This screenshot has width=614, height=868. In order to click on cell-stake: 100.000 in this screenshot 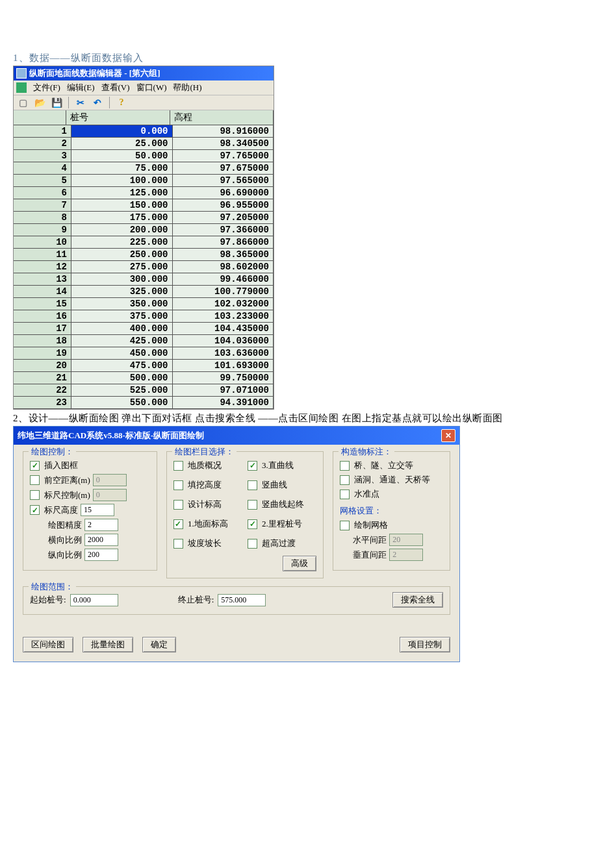, I will do `click(122, 180)`.